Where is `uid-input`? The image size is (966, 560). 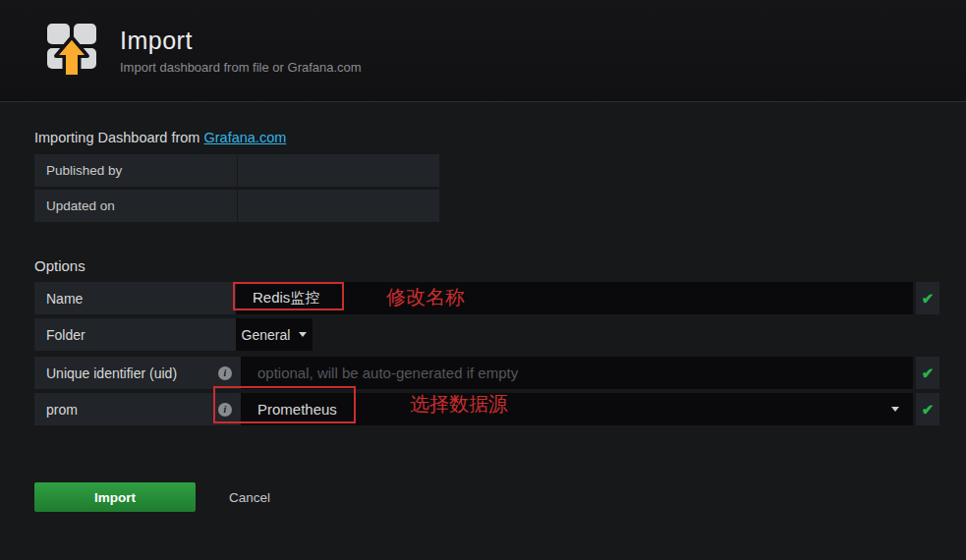 uid-input is located at coordinates (577, 373).